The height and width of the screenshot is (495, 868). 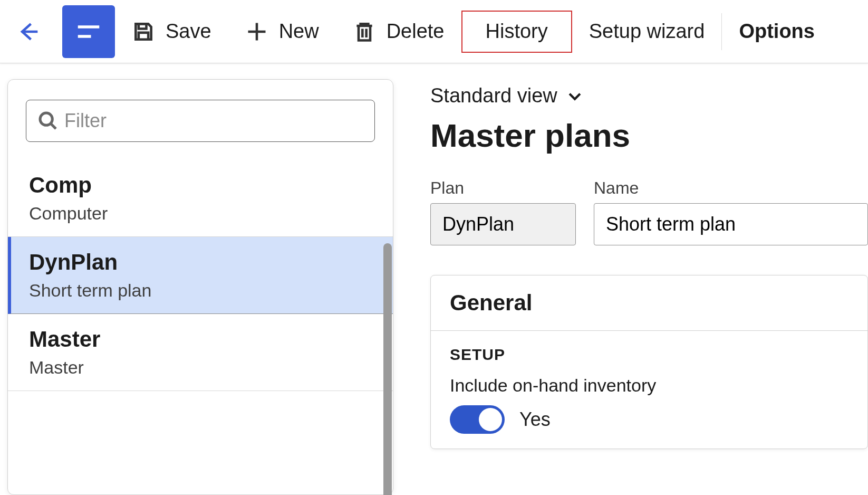 What do you see at coordinates (200, 367) in the screenshot?
I see `list-item-name: Master` at bounding box center [200, 367].